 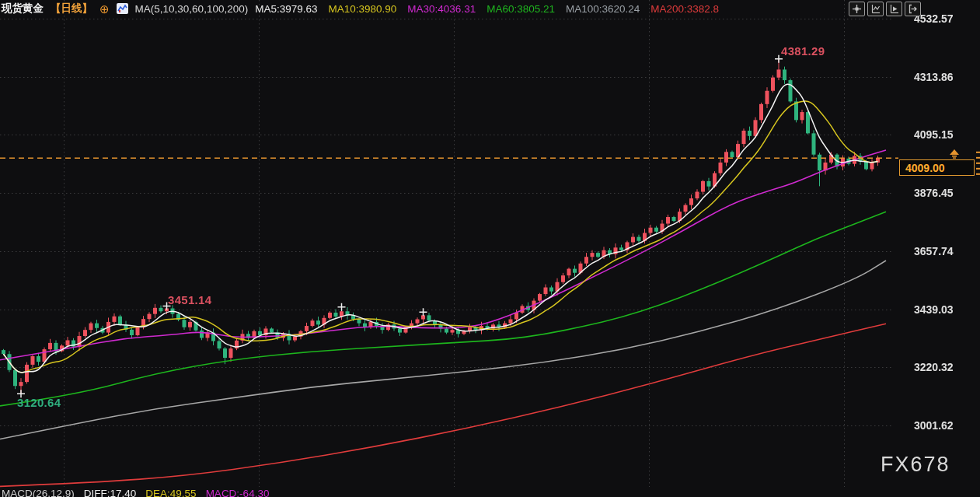 What do you see at coordinates (363, 9) in the screenshot?
I see `ma-value-1: MA10:3980.90` at bounding box center [363, 9].